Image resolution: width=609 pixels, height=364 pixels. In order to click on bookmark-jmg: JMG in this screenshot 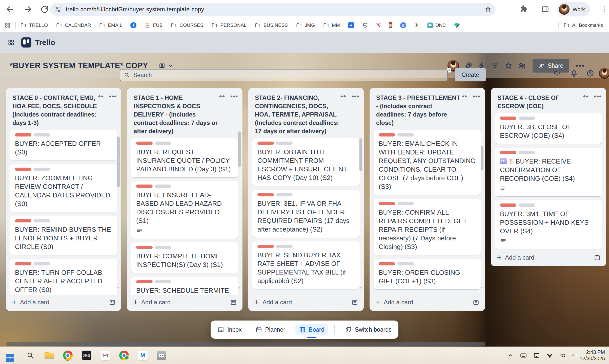, I will do `click(305, 25)`.